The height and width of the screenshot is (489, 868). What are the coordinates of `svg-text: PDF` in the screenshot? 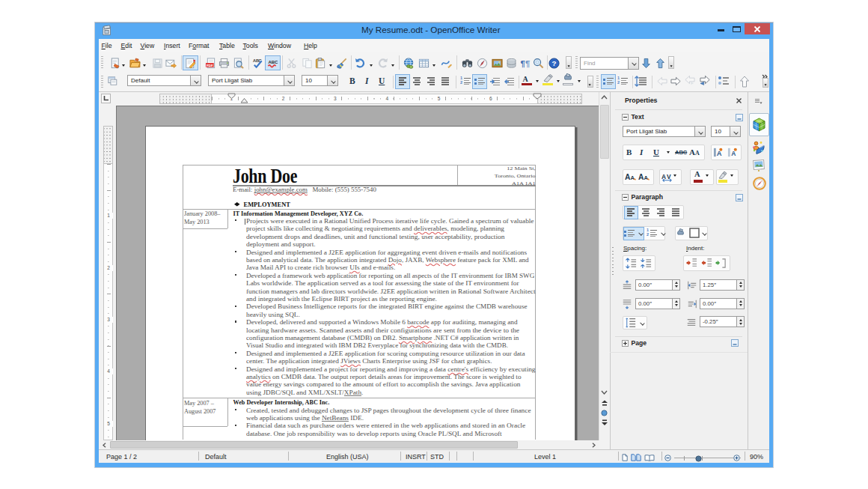 It's located at (210, 64).